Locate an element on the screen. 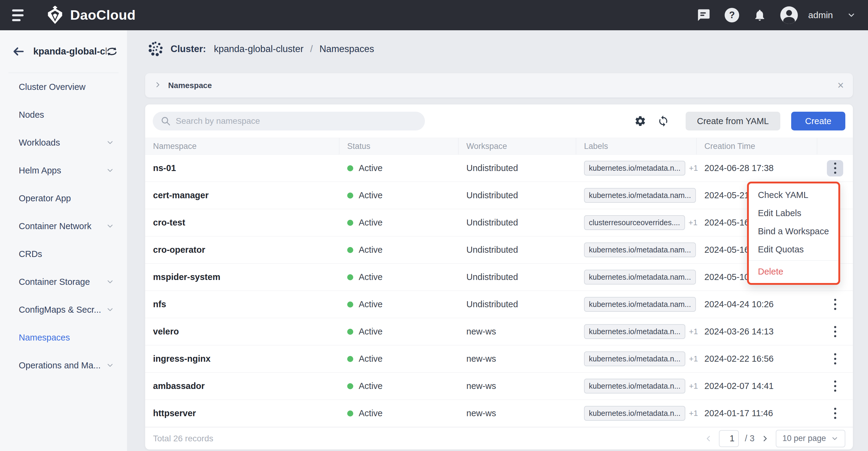 This screenshot has width=868, height=451. page-size-select: 10 per page is located at coordinates (811, 439).